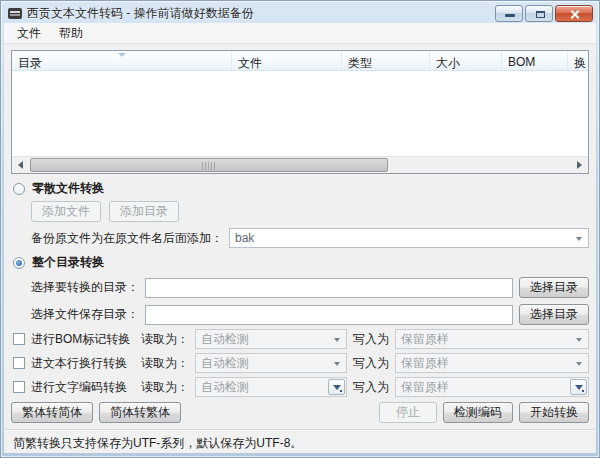 This screenshot has width=600, height=458. Describe the element at coordinates (83, 364) in the screenshot. I see `linebreak-convert-label: 进文本行换行转换` at that location.